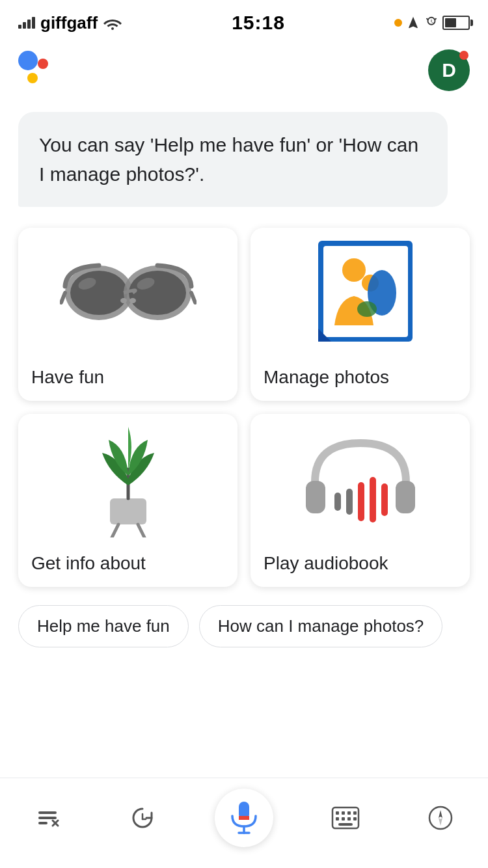 Image resolution: width=488 pixels, height=868 pixels. I want to click on notification-dot, so click(398, 23).